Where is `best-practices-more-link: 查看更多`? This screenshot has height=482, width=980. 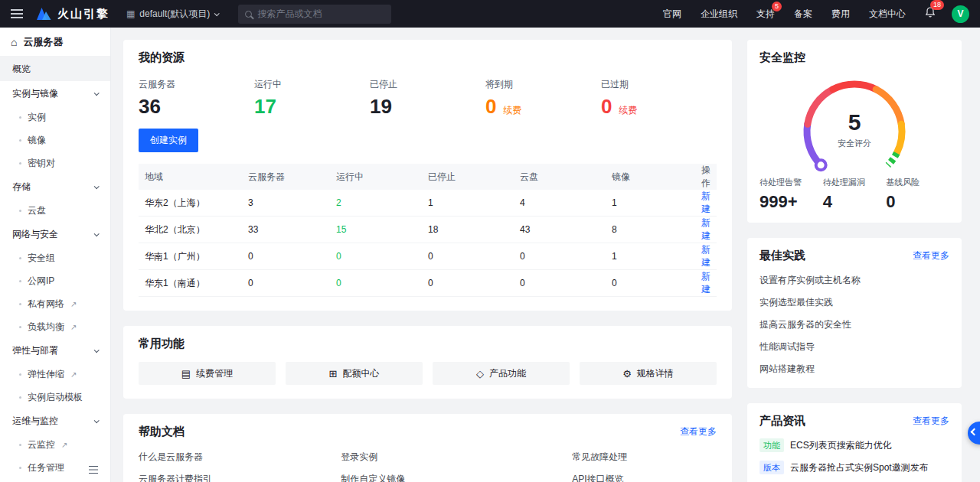
best-practices-more-link: 查看更多 is located at coordinates (931, 256).